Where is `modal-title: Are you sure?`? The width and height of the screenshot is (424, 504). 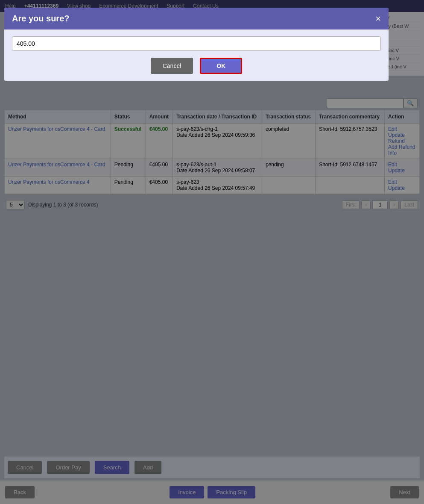
modal-title: Are you sure? is located at coordinates (41, 19).